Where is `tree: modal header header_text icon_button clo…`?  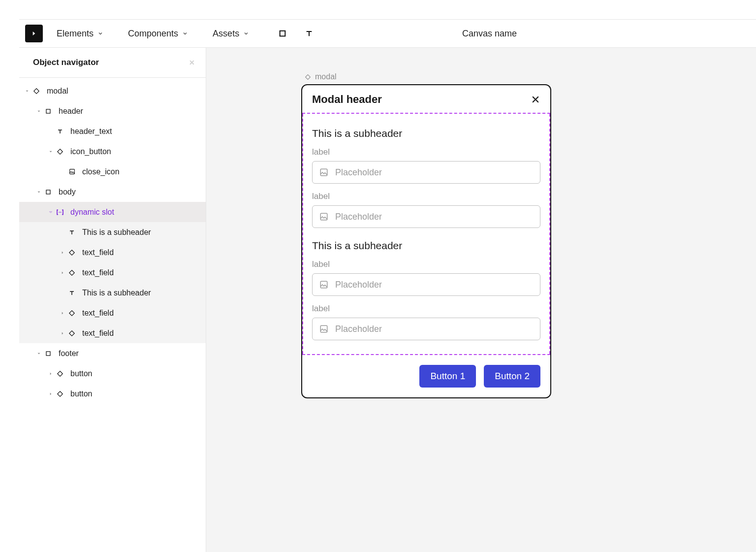
tree: modal header header_text icon_button clo… is located at coordinates (112, 241).